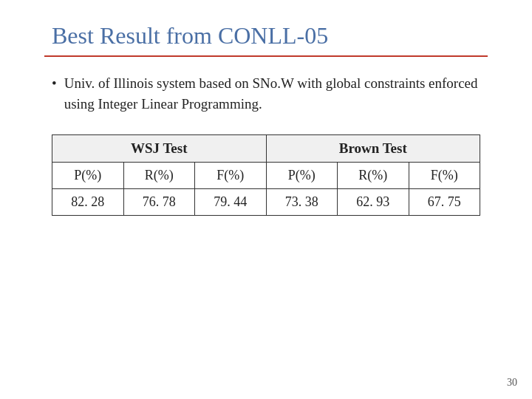 This screenshot has height=399, width=532. What do you see at coordinates (160, 202) in the screenshot?
I see `cell-wsj-r: 76. 78` at bounding box center [160, 202].